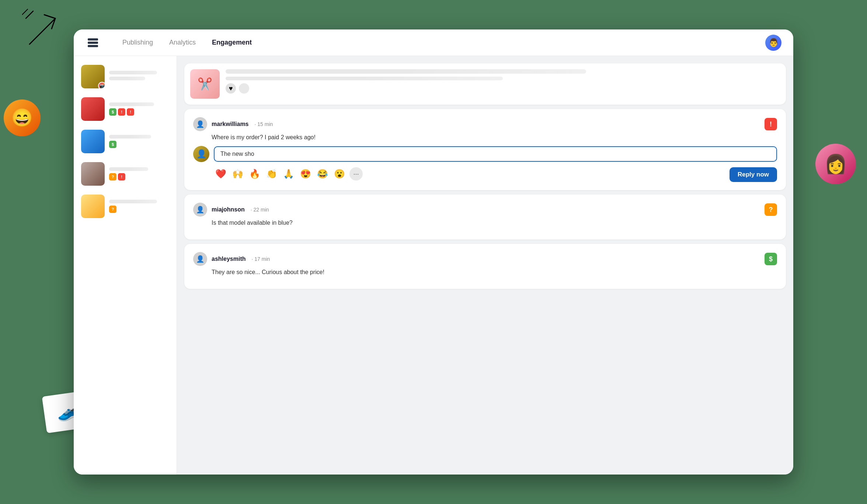 This screenshot has height=504, width=867. Describe the element at coordinates (494, 137) in the screenshot. I see `comment-text-mark: Where is my order? I paid 2 weeks ago!` at that location.